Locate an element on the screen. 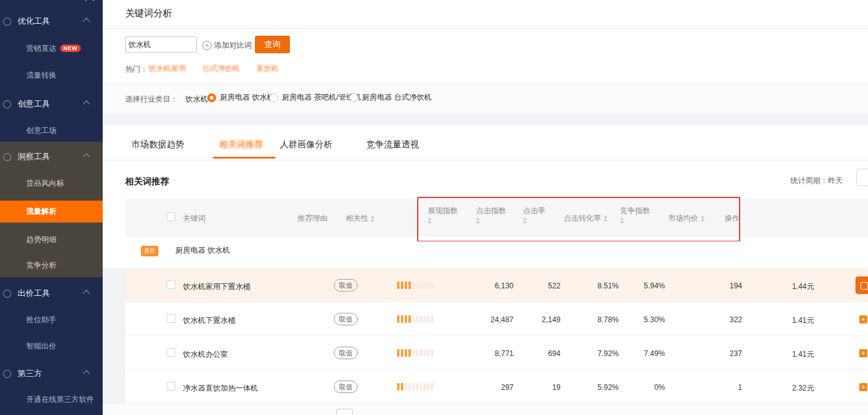 The width and height of the screenshot is (868, 415). keyword-cell: 饮水机下置水桶 is located at coordinates (209, 321).